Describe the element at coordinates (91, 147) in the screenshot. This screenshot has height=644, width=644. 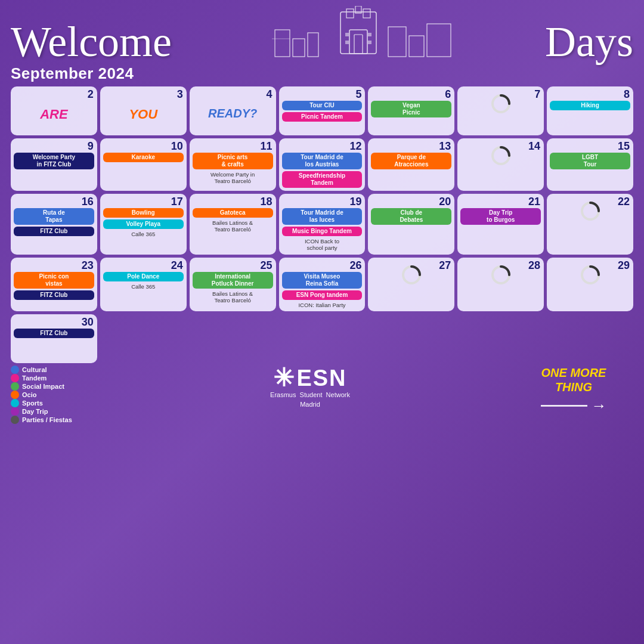
I see `day-number: 9` at that location.